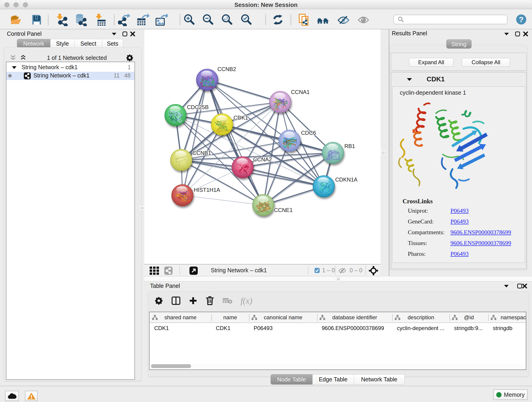  I want to click on column-header-databaseidentifier: database identifier, so click(355, 318).